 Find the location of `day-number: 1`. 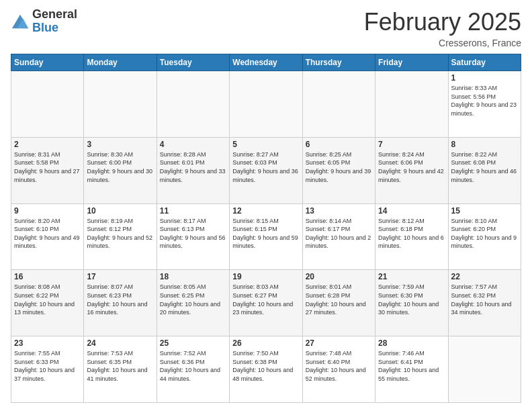

day-number: 1 is located at coordinates (485, 78).